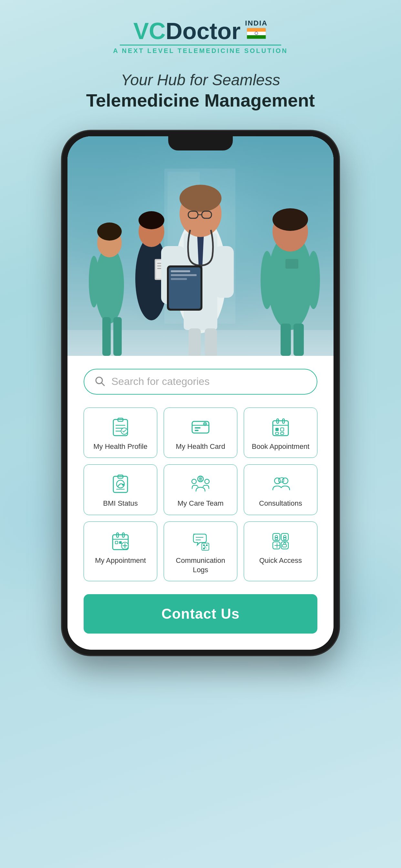 This screenshot has height=868, width=401. Describe the element at coordinates (187, 31) in the screenshot. I see `logo-text: VCDoctor` at that location.